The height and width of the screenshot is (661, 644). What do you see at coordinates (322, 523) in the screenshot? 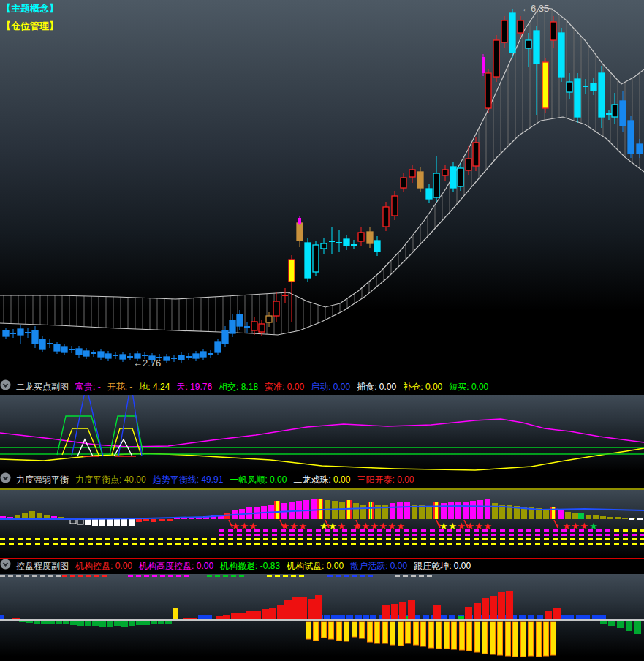
I see `strength-bars-plot: ★★★★★★★★★★★★★★★★★★★★★★★★★` at bounding box center [322, 523].